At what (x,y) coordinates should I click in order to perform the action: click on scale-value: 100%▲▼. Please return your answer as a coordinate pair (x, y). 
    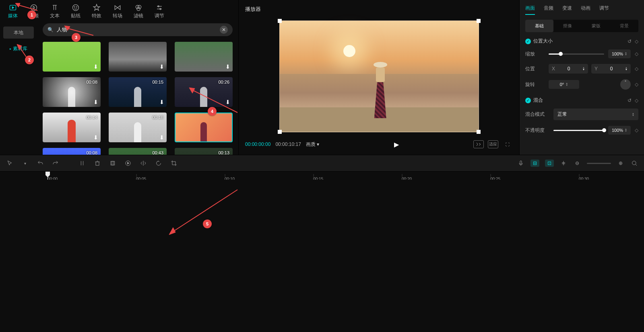
    Looking at the image, I should click on (619, 54).